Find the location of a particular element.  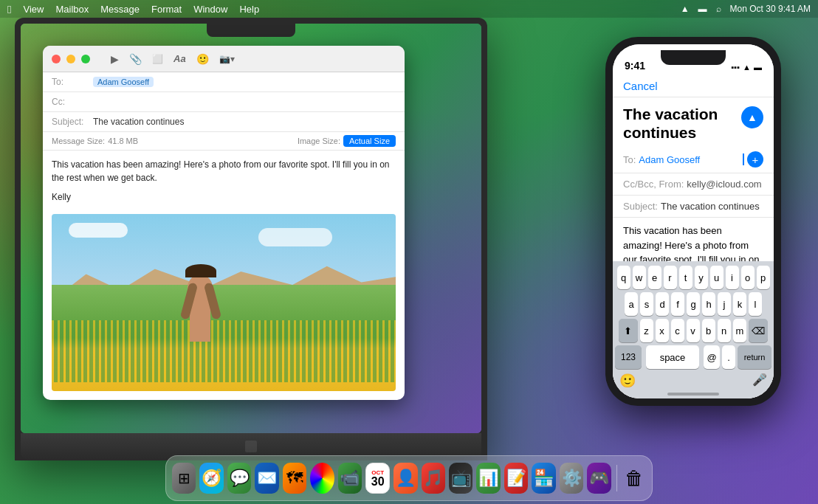

key-z: z is located at coordinates (647, 331).